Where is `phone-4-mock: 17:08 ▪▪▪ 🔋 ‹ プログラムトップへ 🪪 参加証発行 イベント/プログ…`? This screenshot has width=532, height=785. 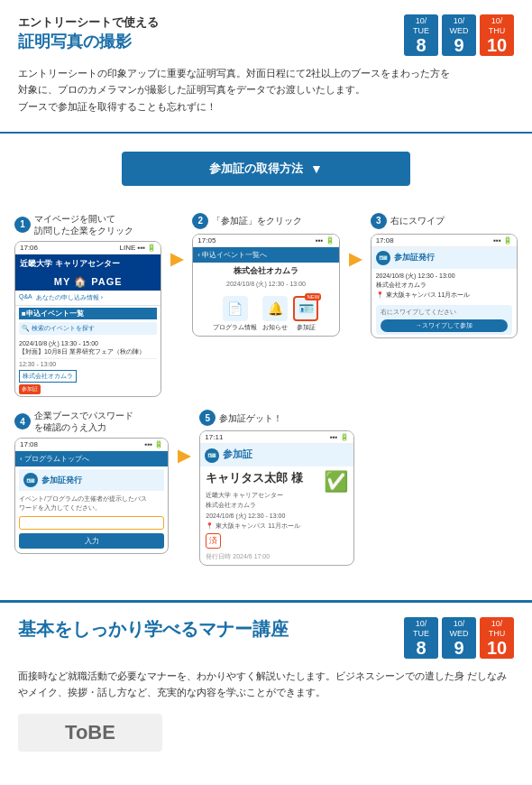 phone-4-mock: 17:08 ▪▪▪ 🔋 ‹ プログラムトップへ 🪪 参加証発行 イベント/プログ… is located at coordinates (92, 496).